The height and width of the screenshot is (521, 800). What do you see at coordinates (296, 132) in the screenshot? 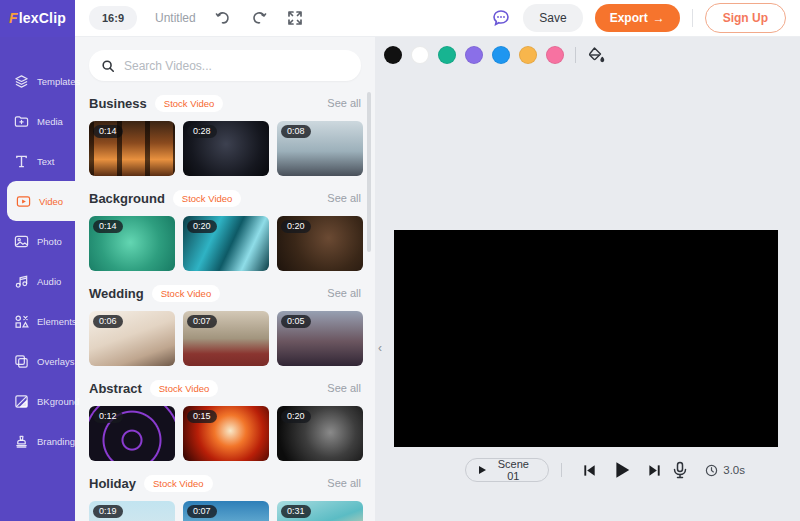
I see `duration-badge: 0:08` at bounding box center [296, 132].